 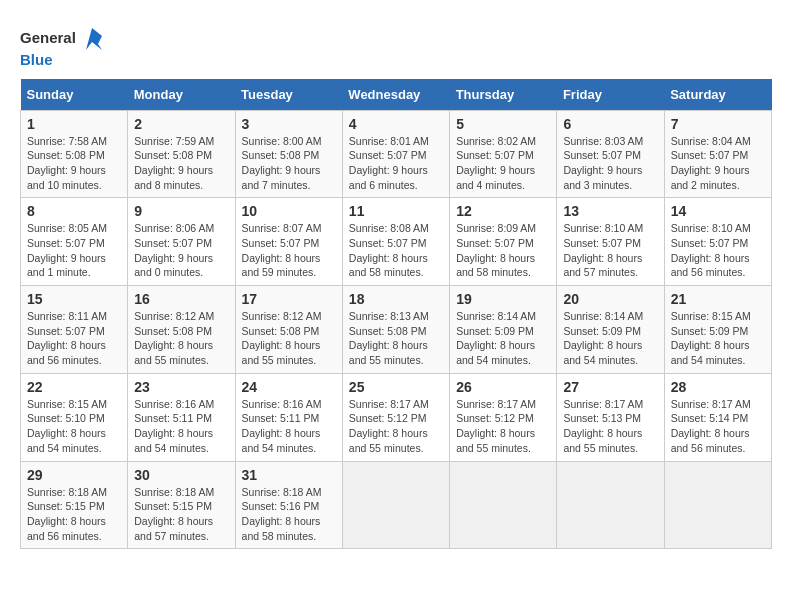 What do you see at coordinates (396, 164) in the screenshot?
I see `day-detail: Sunrise: 8:01 AM Sunset: 5:07 PM Dayligh…` at bounding box center [396, 164].